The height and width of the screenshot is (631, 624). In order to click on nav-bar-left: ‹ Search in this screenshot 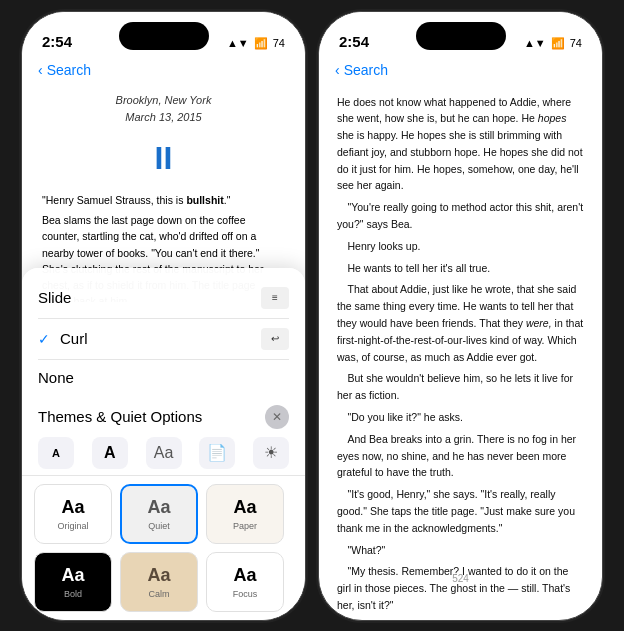, I will do `click(164, 69)`.